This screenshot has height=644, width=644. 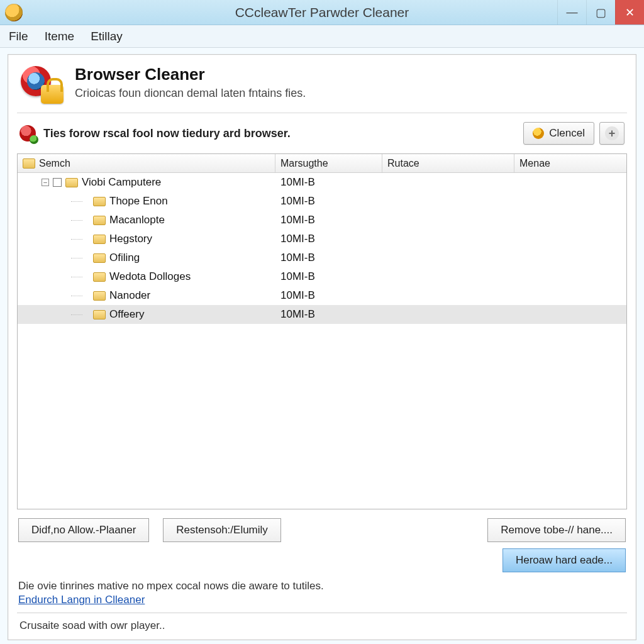 What do you see at coordinates (190, 74) in the screenshot?
I see `page-title: Browser Cleaner` at bounding box center [190, 74].